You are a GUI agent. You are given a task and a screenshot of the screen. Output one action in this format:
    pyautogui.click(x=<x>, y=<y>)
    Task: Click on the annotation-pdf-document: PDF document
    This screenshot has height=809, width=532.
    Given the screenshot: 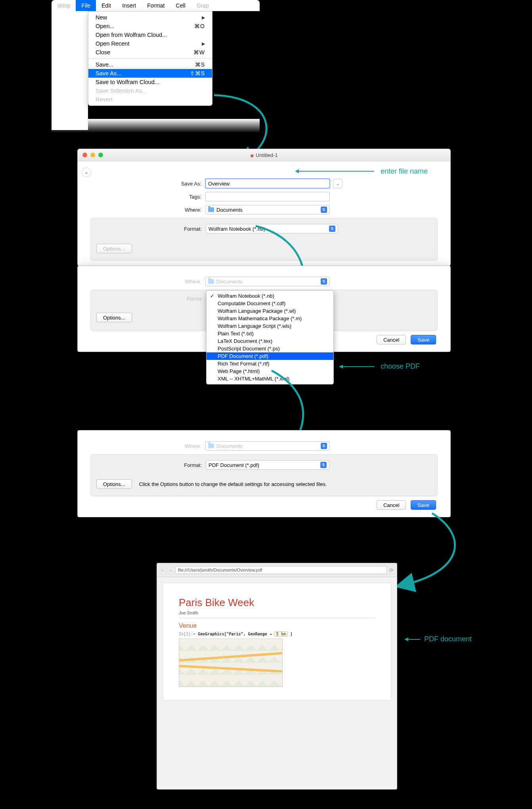 What is the action you would take?
    pyautogui.click(x=448, y=639)
    